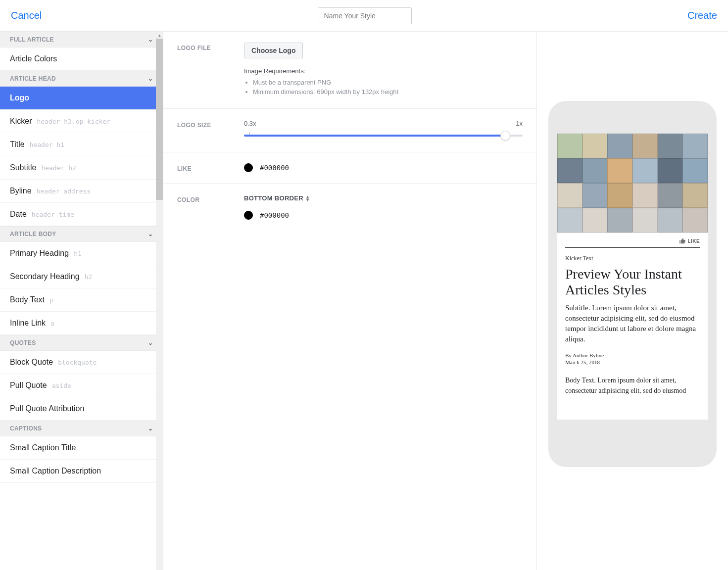 The height and width of the screenshot is (570, 728). What do you see at coordinates (21, 191) in the screenshot?
I see `sidebar-item-label: Byline` at bounding box center [21, 191].